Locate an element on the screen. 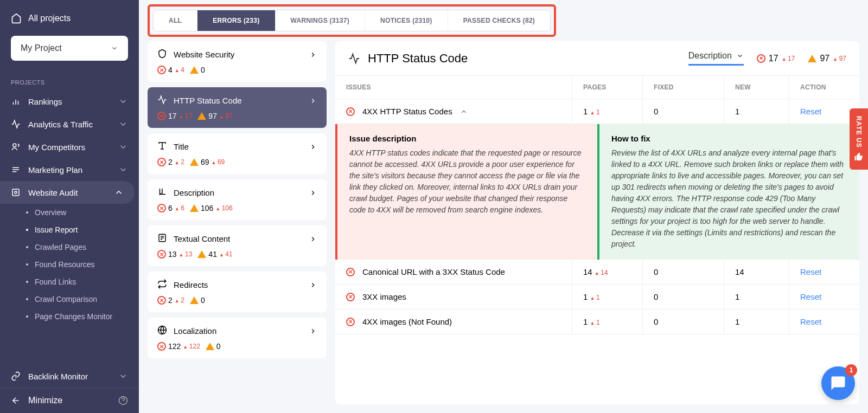 The image size is (868, 413). rate-us-button: RATE US is located at coordinates (859, 139).